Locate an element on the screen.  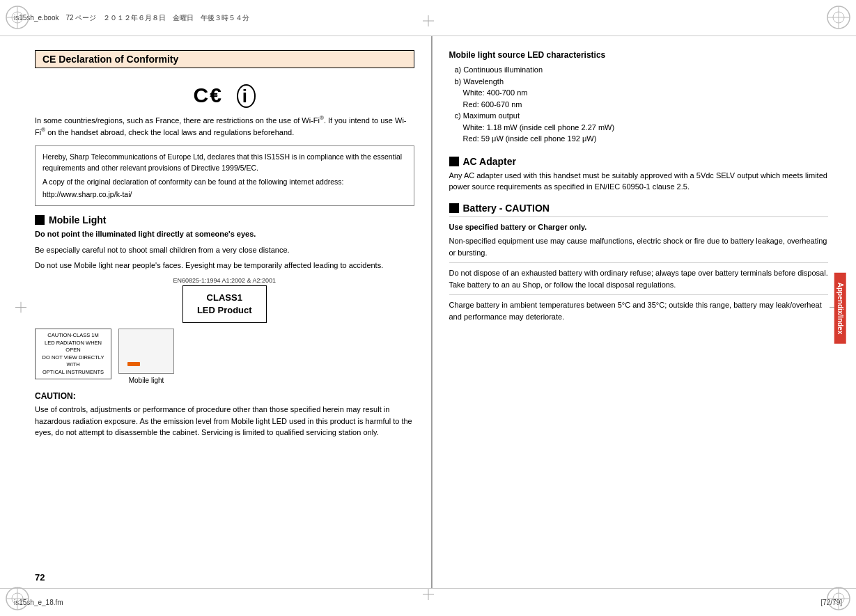
compliance-line1: Hereby, Sharp Telecommunications of Euro… is located at coordinates (224, 163).